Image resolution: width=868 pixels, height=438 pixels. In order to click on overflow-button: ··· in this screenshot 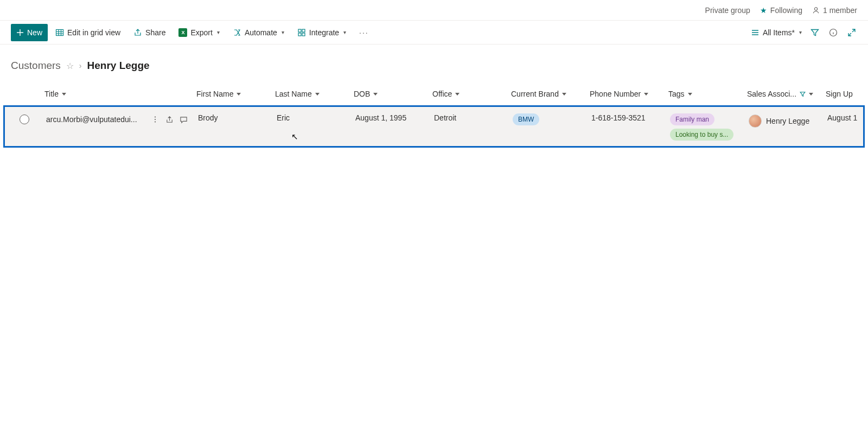, I will do `click(364, 33)`.